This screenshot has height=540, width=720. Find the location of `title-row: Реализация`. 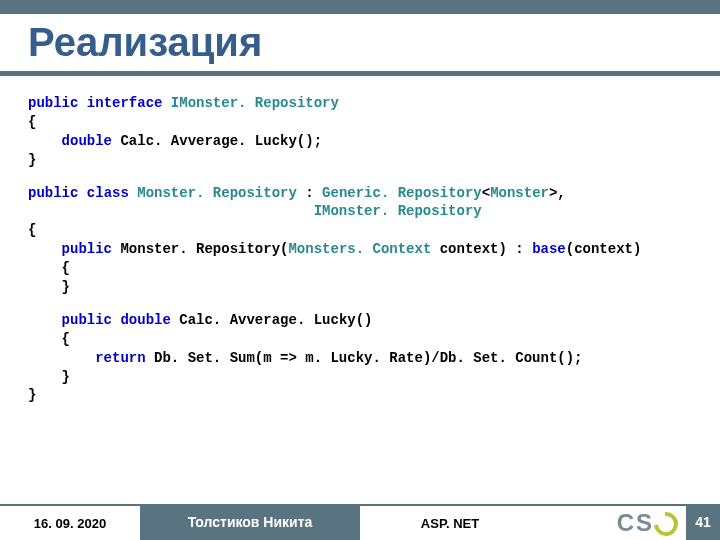

title-row: Реализация is located at coordinates (360, 40).